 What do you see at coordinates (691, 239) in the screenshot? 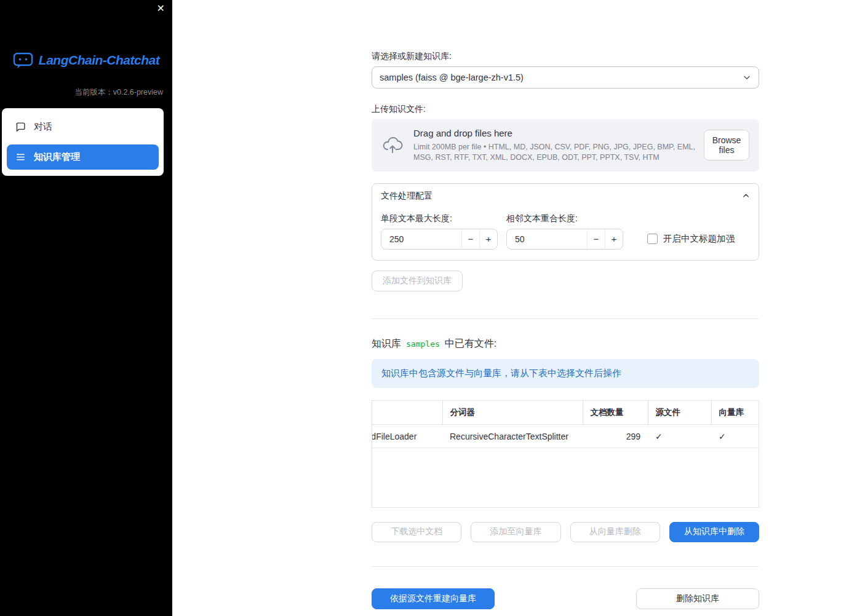
I see `zh-title-enhance-checkbox: 开启中文标题加强` at bounding box center [691, 239].